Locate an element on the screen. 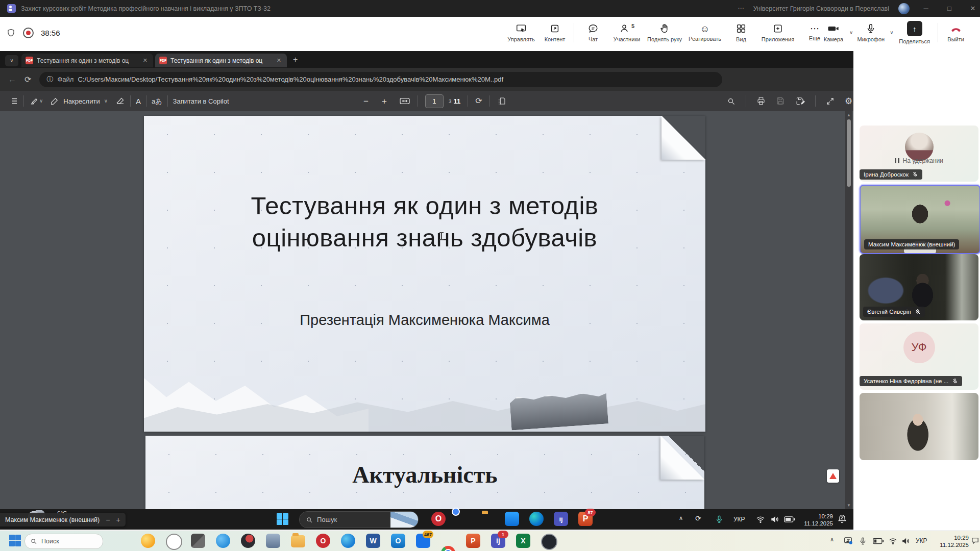  shared-clock: 10:29 11.12.2025 is located at coordinates (816, 520).